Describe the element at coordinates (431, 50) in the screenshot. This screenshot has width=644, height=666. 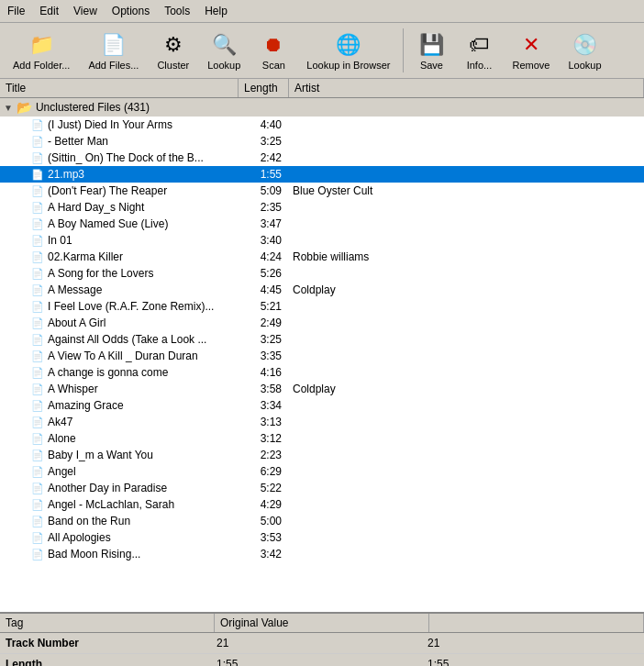
I see `save-button: 💾 Save` at that location.